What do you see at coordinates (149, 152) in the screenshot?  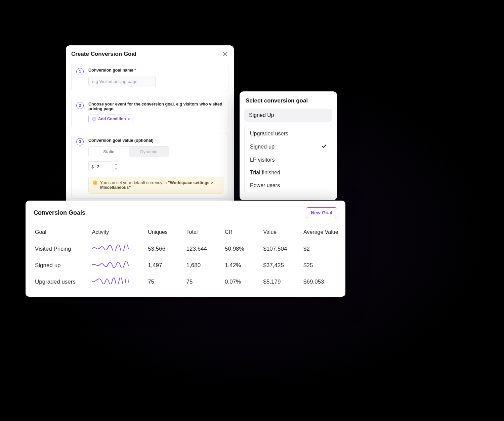 I see `tab-dynamic: Dynamic` at bounding box center [149, 152].